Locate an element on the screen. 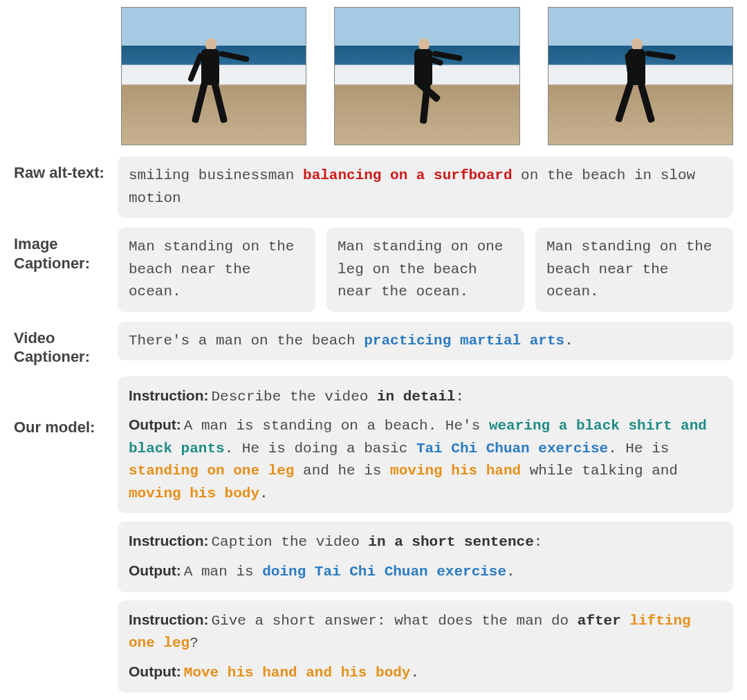 The height and width of the screenshot is (700, 747). image-caption-2: Man standing on one leg on the beach nea… is located at coordinates (425, 270).